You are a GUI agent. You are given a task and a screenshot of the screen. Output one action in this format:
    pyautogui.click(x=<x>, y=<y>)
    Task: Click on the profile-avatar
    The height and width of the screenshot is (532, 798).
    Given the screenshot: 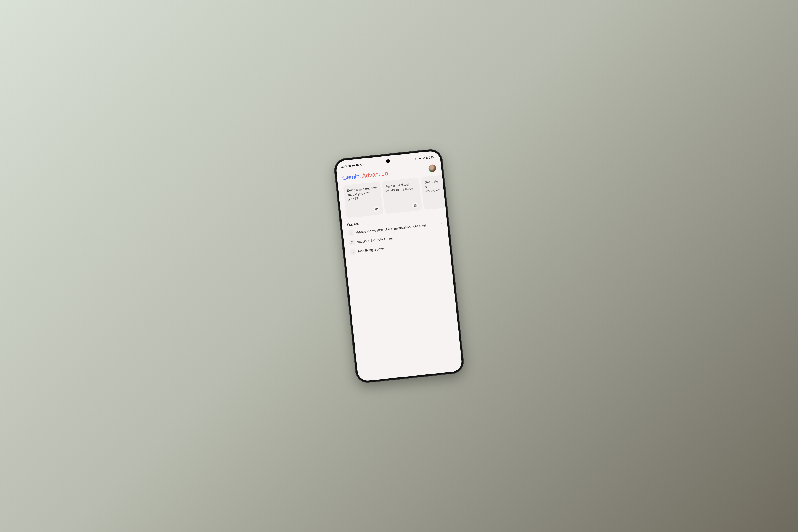 What is the action you would take?
    pyautogui.click(x=432, y=168)
    